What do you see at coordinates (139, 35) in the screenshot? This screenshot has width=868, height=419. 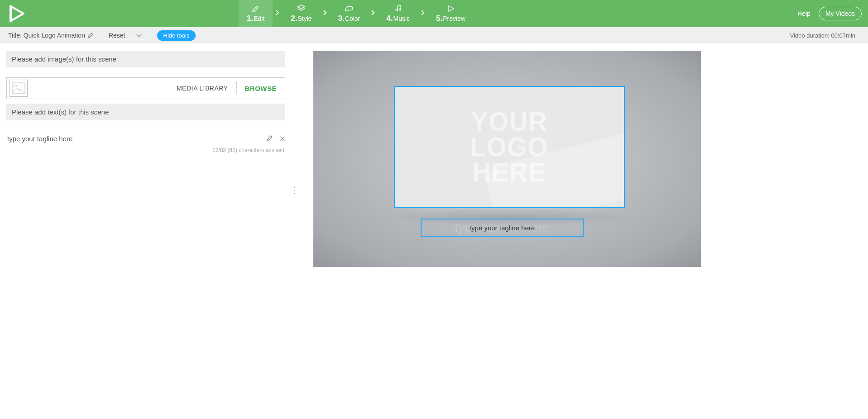 I see `chevron-down-icon` at bounding box center [139, 35].